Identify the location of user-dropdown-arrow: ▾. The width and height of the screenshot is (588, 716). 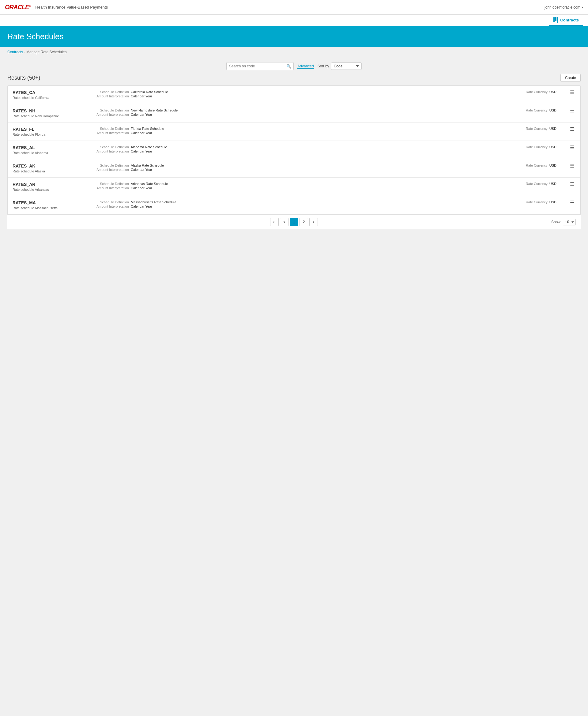
(583, 7).